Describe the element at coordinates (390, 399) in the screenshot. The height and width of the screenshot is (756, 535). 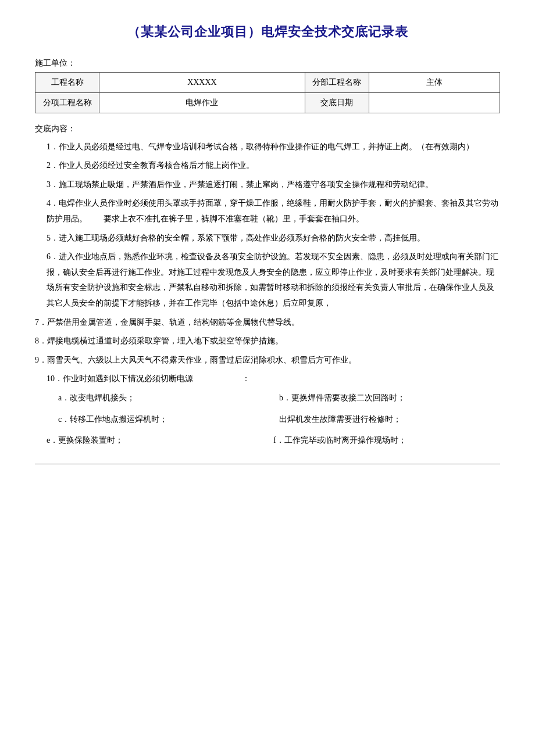
I see `item-10b: b．更换焊件需要改接二次回路时；` at that location.